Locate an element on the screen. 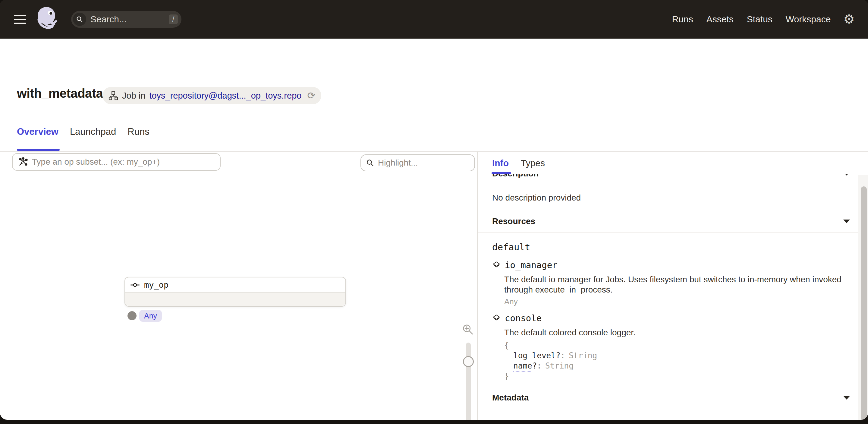 This screenshot has height=424, width=868. menu-icon is located at coordinates (20, 20).